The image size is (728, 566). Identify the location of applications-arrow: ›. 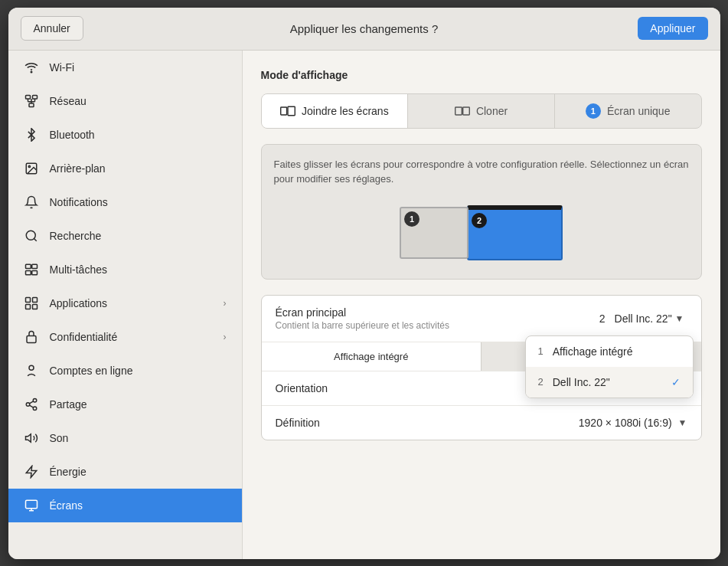
(225, 303).